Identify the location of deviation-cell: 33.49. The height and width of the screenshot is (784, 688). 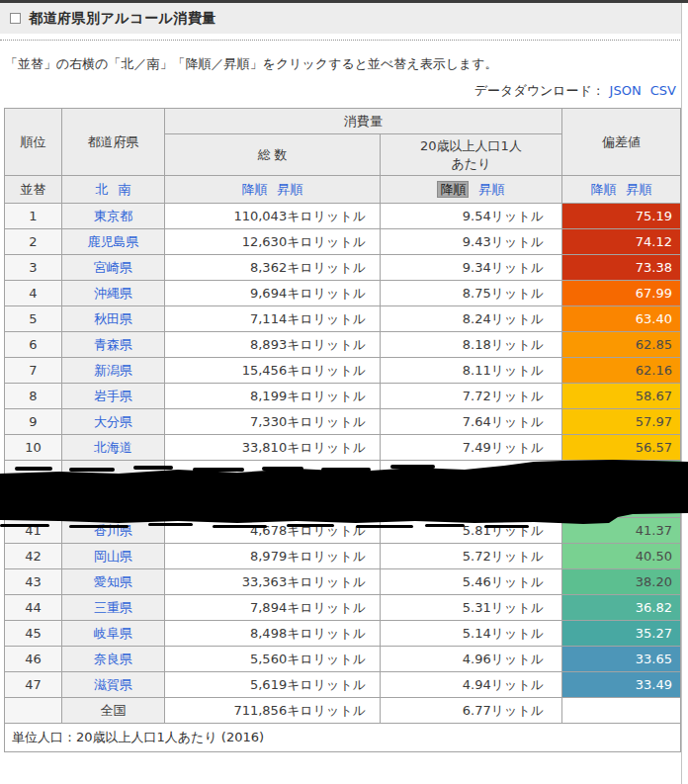
(622, 685).